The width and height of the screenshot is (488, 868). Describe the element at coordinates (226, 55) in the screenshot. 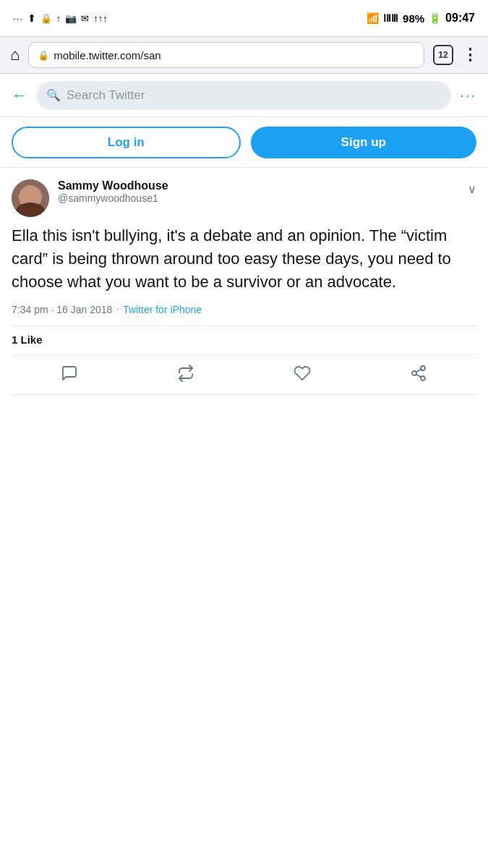

I see `url-bar: 🔒 mobile.twitter.com/san` at that location.